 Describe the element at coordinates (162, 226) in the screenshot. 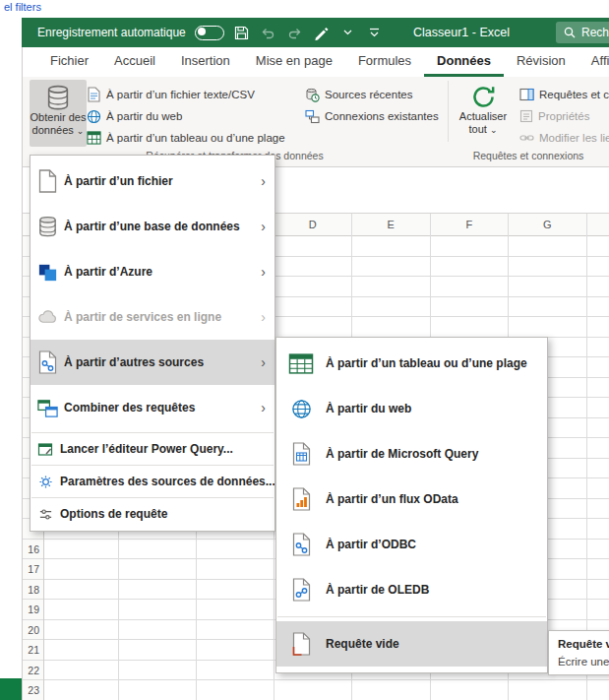

I see `menu-item-label: À partir d’une base de données` at that location.